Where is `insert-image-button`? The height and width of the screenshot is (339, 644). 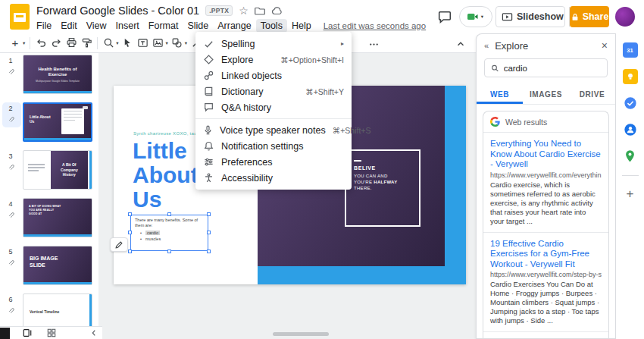 insert-image-button is located at coordinates (158, 43).